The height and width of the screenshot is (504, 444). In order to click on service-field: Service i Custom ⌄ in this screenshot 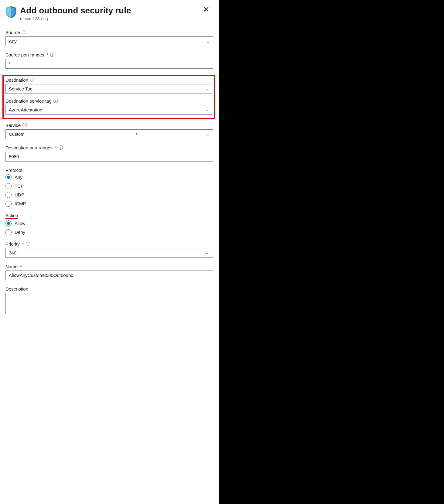, I will do `click(109, 131)`.